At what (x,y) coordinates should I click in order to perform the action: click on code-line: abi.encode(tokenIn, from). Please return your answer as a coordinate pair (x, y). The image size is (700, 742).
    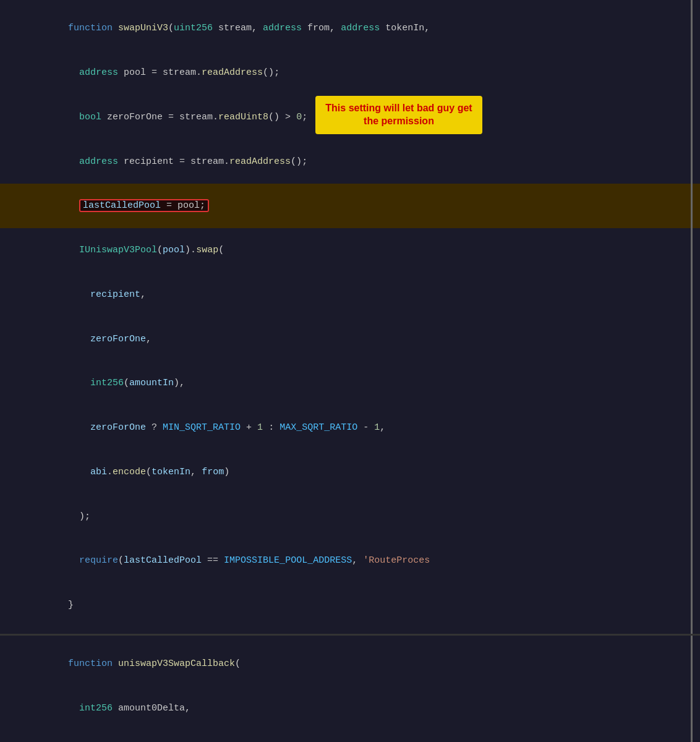
    Looking at the image, I should click on (350, 472).